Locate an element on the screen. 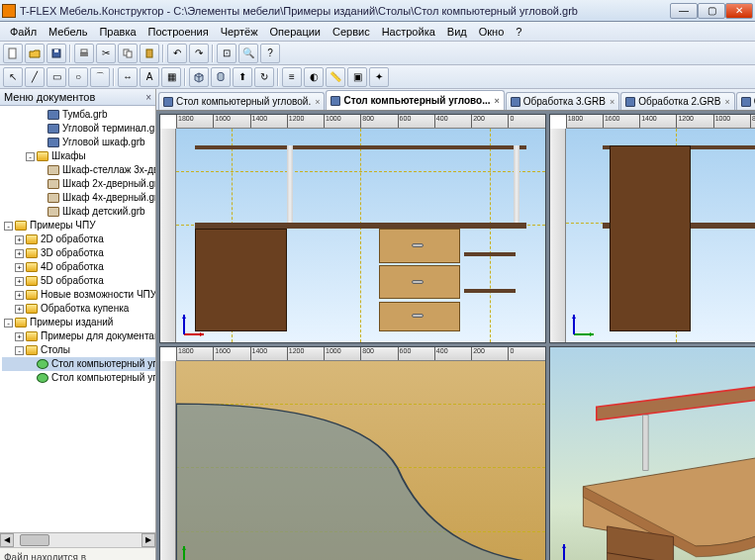 This screenshot has width=755, height=560. tree-node: -Столы is located at coordinates (79, 350).